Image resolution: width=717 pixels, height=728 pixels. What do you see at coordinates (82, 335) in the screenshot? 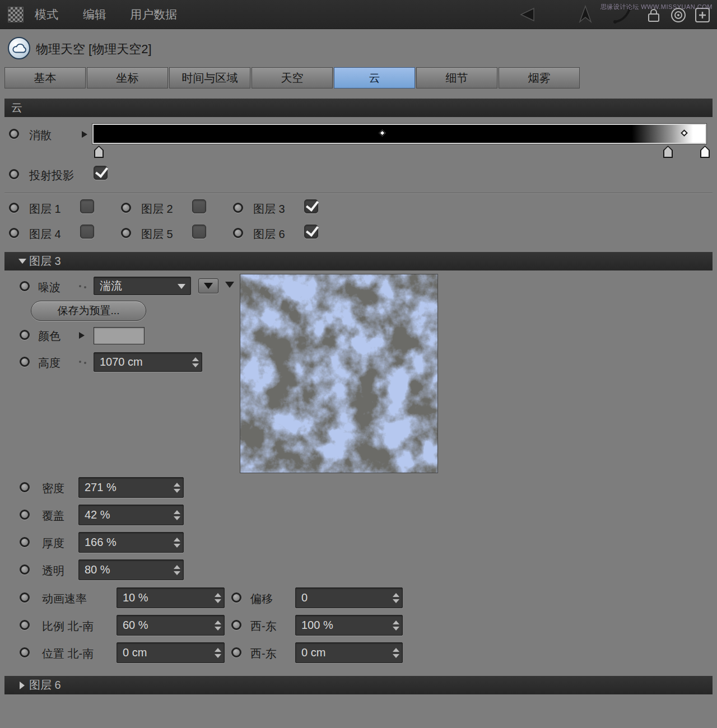
I see `color-expander-icon` at bounding box center [82, 335].